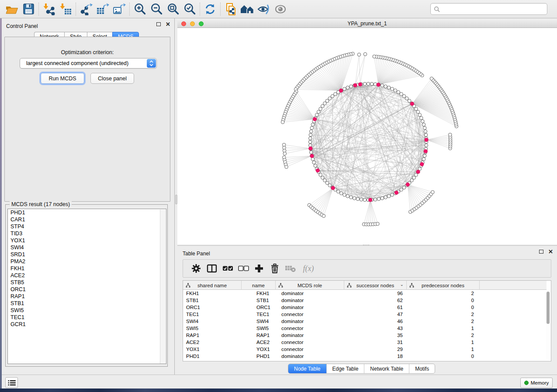 The height and width of the screenshot is (392, 557). I want to click on table-row: ACE2ACE2connector311, so click(365, 342).